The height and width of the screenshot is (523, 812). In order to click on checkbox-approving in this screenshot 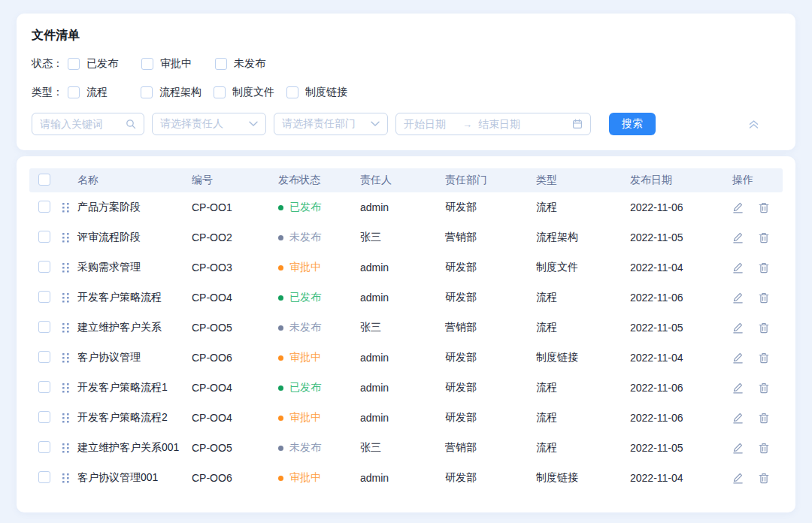, I will do `click(147, 64)`.